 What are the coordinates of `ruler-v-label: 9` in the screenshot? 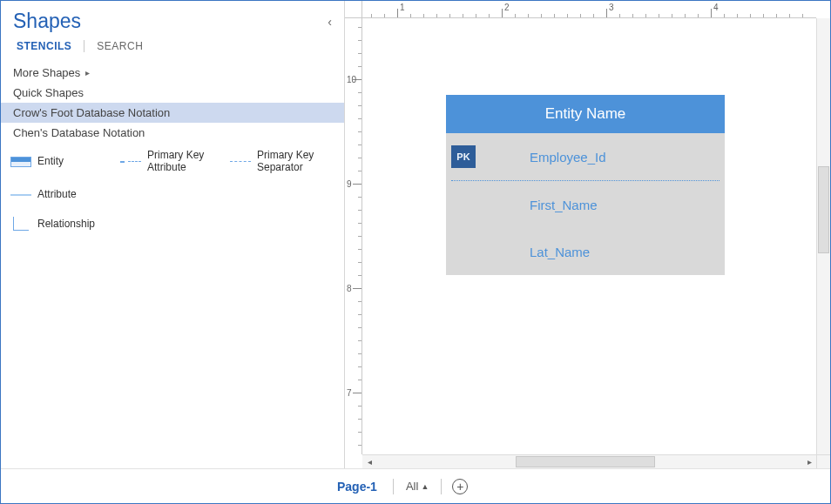 It's located at (349, 185).